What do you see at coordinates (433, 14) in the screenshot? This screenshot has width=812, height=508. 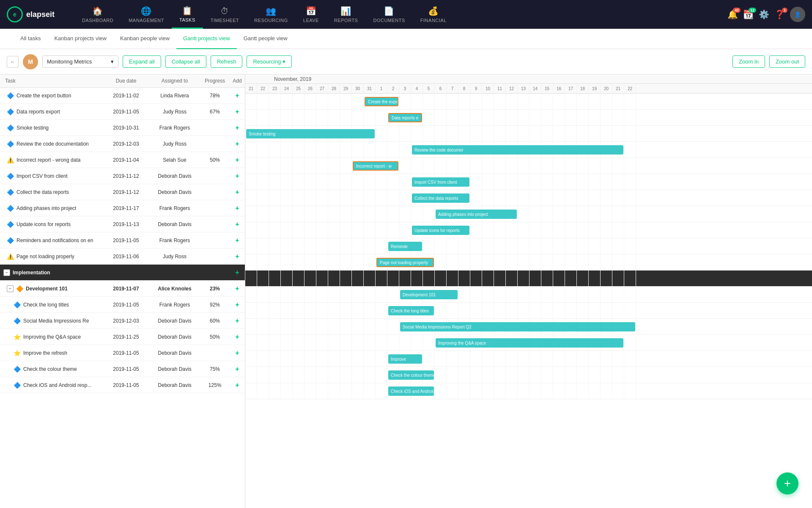 I see `nav-financial: 💰 FINANCIAL` at bounding box center [433, 14].